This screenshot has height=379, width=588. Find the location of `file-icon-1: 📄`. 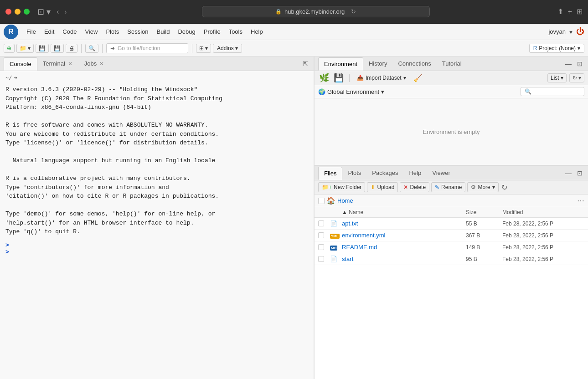

file-icon-1: 📄 is located at coordinates (336, 223).